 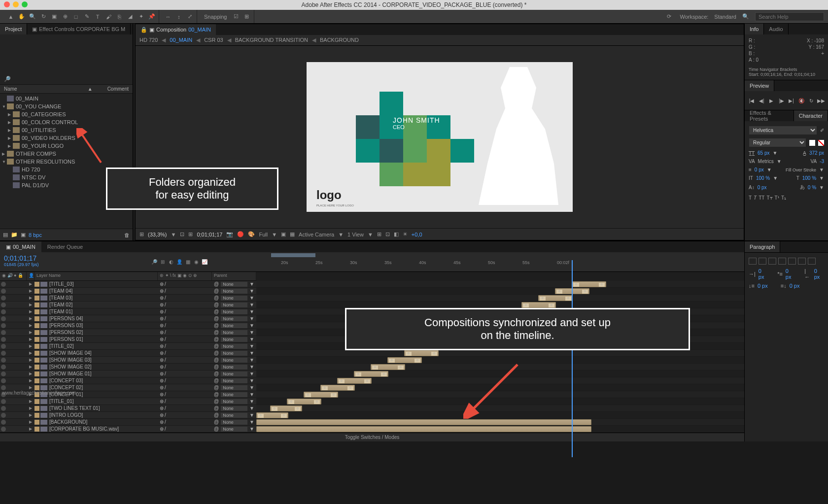 What do you see at coordinates (48, 275) in the screenshot?
I see `layer-name-header: Layer Name` at bounding box center [48, 275].